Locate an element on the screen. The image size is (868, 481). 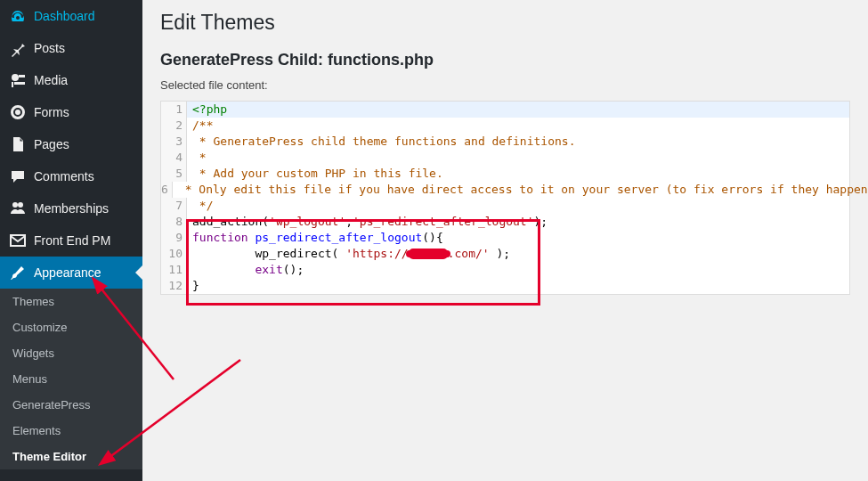
pin-icon is located at coordinates (18, 48).